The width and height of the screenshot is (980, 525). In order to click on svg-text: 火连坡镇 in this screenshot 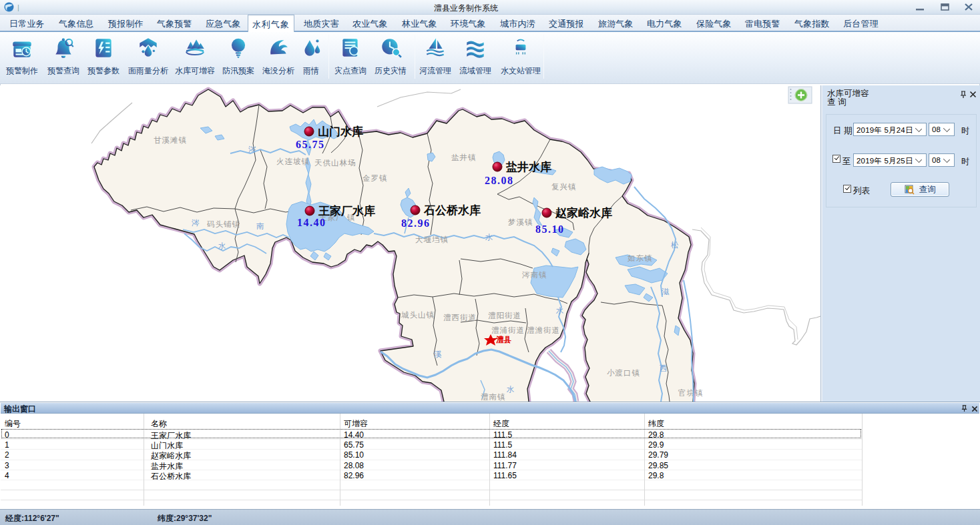, I will do `click(293, 161)`.